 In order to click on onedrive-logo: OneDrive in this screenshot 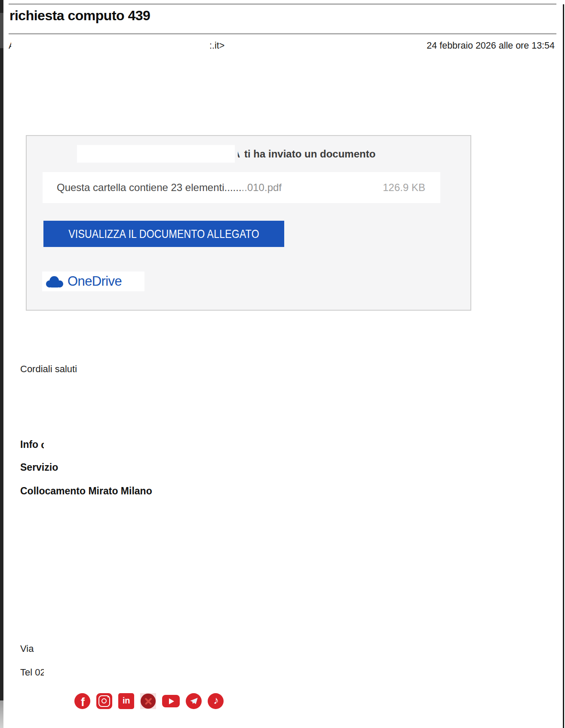, I will do `click(93, 281)`.